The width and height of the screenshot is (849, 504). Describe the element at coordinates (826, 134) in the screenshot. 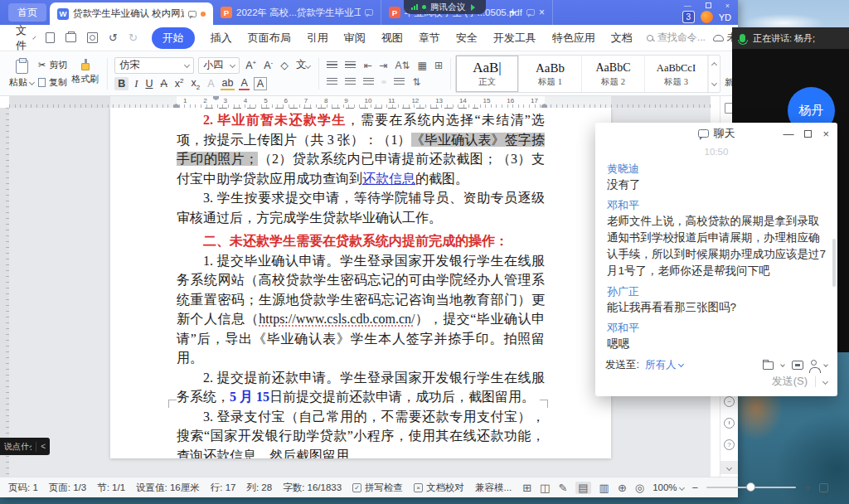

I see `chat-close-button: ×` at that location.